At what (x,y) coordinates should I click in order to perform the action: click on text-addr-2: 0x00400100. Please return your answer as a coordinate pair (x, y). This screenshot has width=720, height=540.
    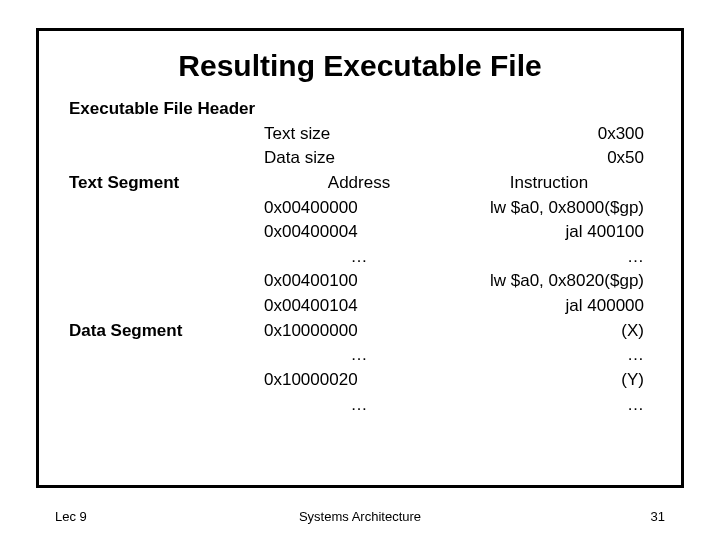
    Looking at the image, I should click on (359, 282).